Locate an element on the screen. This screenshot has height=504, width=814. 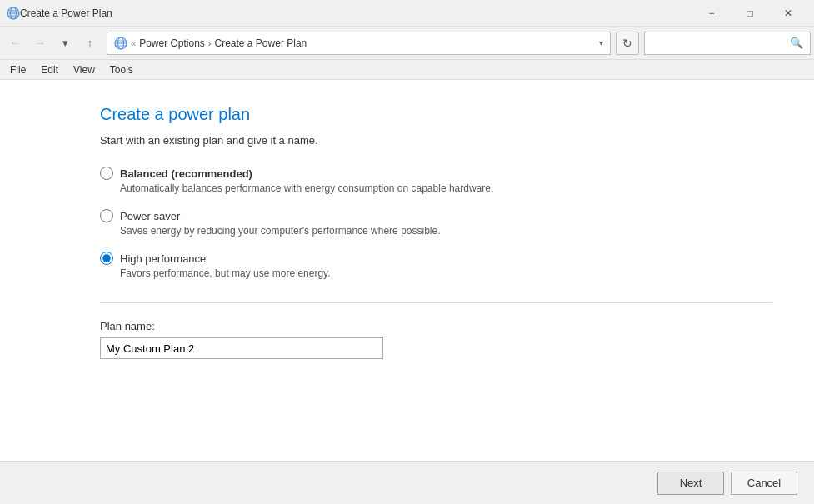
plan-name-label: Plan name: is located at coordinates (437, 327).